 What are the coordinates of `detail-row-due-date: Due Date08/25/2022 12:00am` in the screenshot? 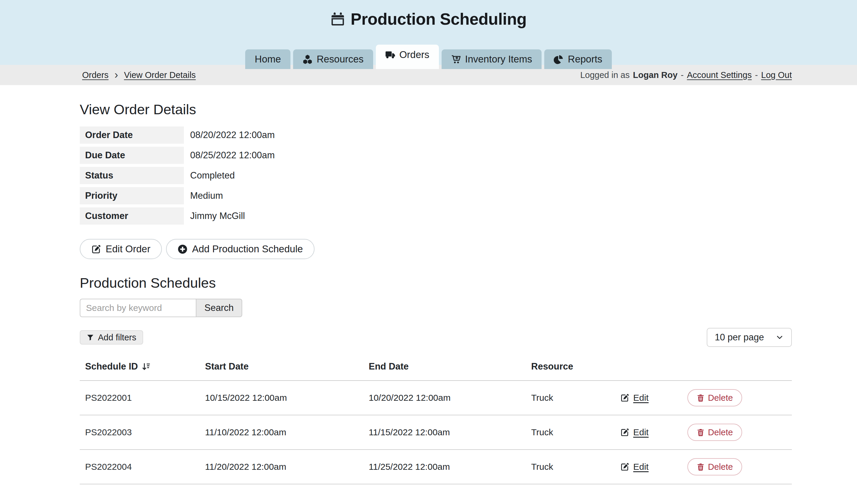 It's located at (436, 155).